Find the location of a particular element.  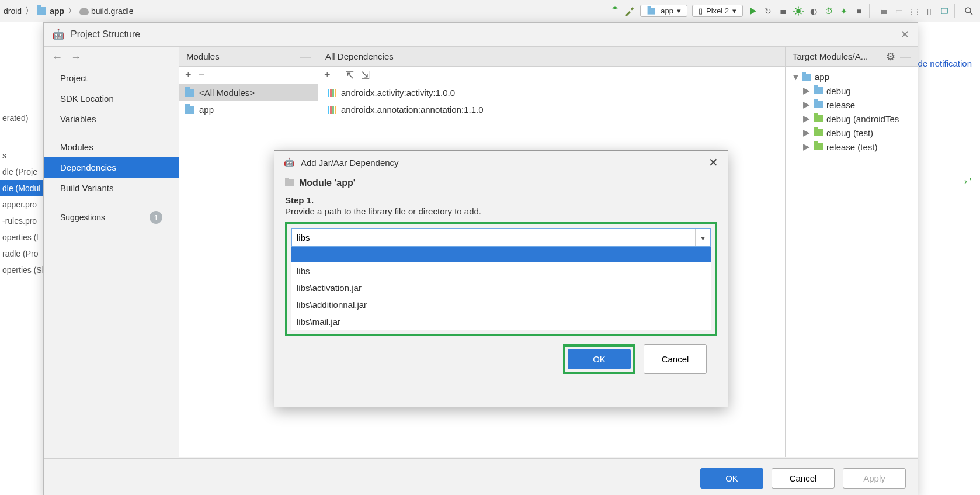

chevron-down-icon: ▾ is located at coordinates (735, 11).